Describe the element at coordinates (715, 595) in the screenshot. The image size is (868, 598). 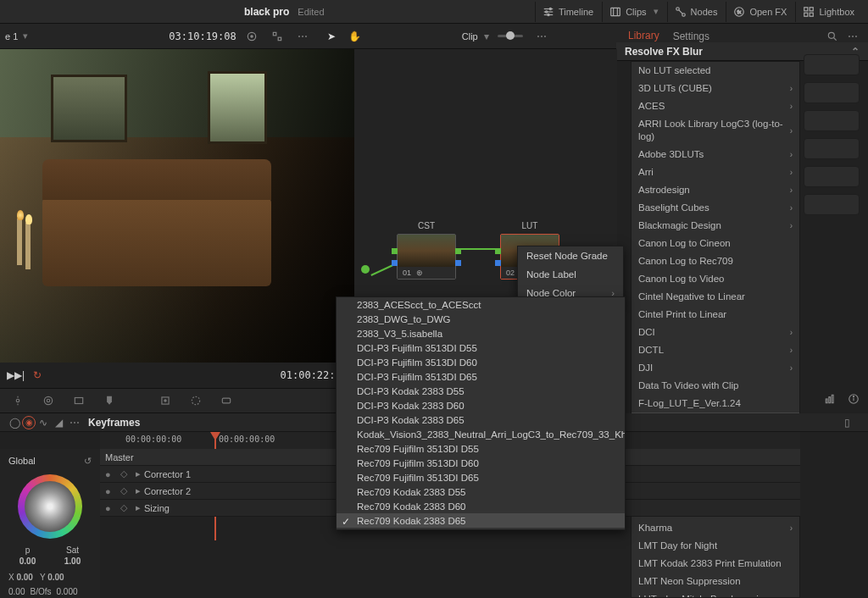
I see `lib-item: LUTs_by_Mitch_Bogdanowicz›` at that location.